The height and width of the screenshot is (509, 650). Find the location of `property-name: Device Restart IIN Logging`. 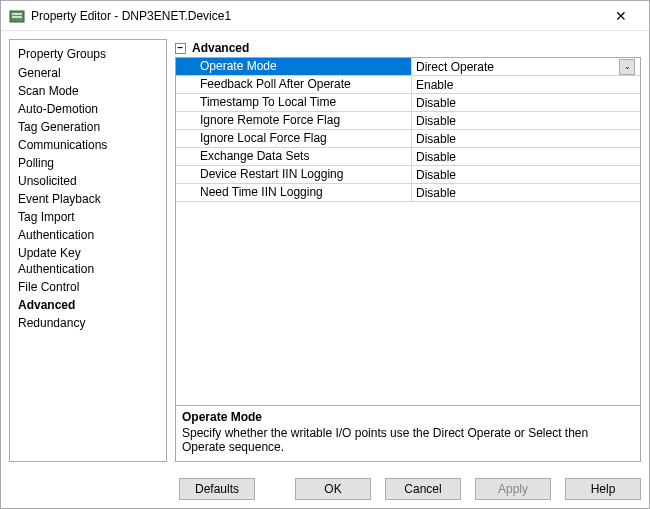

property-name: Device Restart IIN Logging is located at coordinates (294, 174).